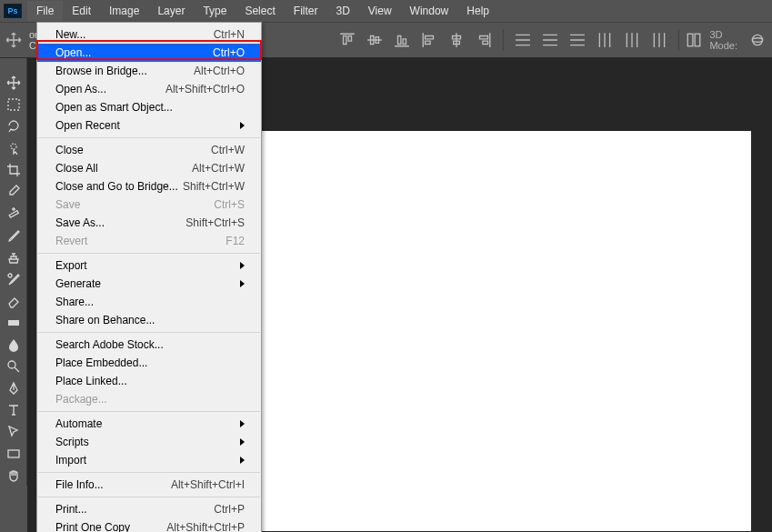 The image size is (772, 532). Describe the element at coordinates (694, 40) in the screenshot. I see `auto-align-icon` at that location.